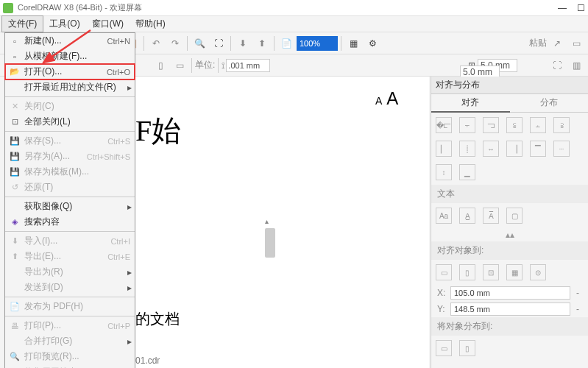 The height and width of the screenshot is (368, 588). Describe the element at coordinates (205, 65) in the screenshot. I see `units-field: 单位:` at that location.